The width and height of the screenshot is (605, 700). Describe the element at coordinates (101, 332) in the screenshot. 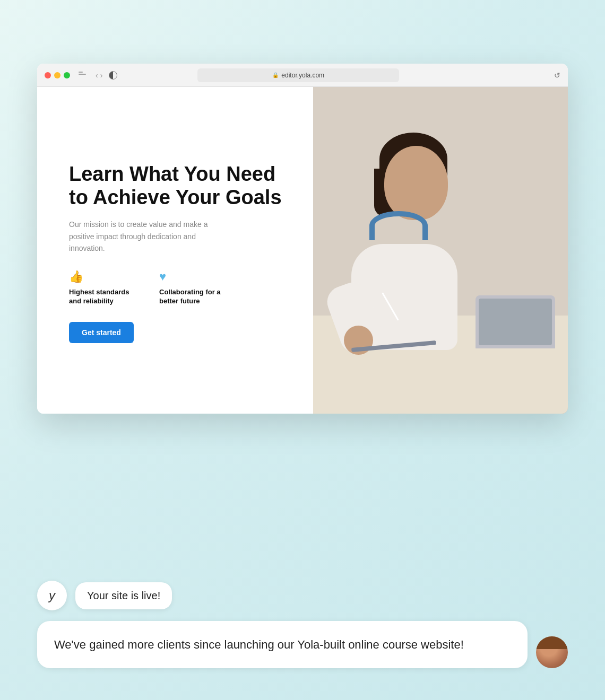

I see `get-started-button: Get started` at that location.